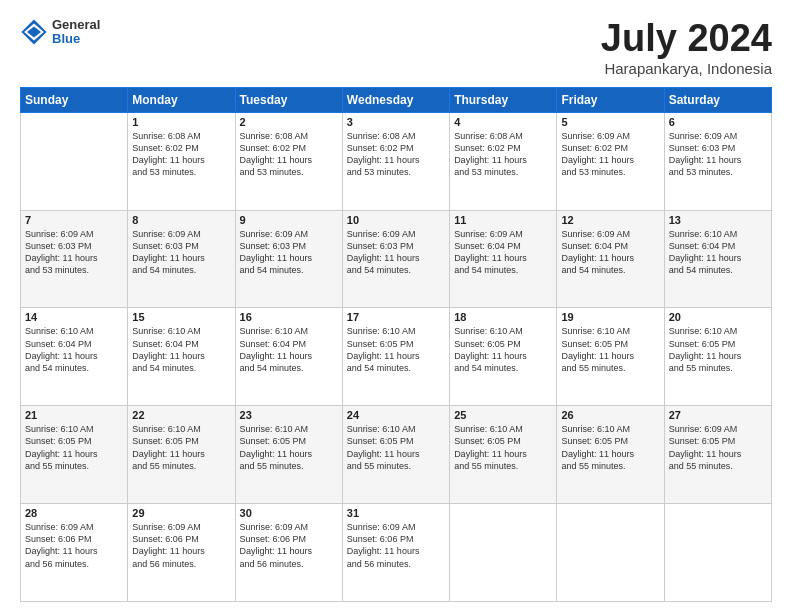 This screenshot has width=792, height=612. What do you see at coordinates (396, 48) in the screenshot?
I see `header: General Blue July 2024 Harapankarya, Ind…` at bounding box center [396, 48].